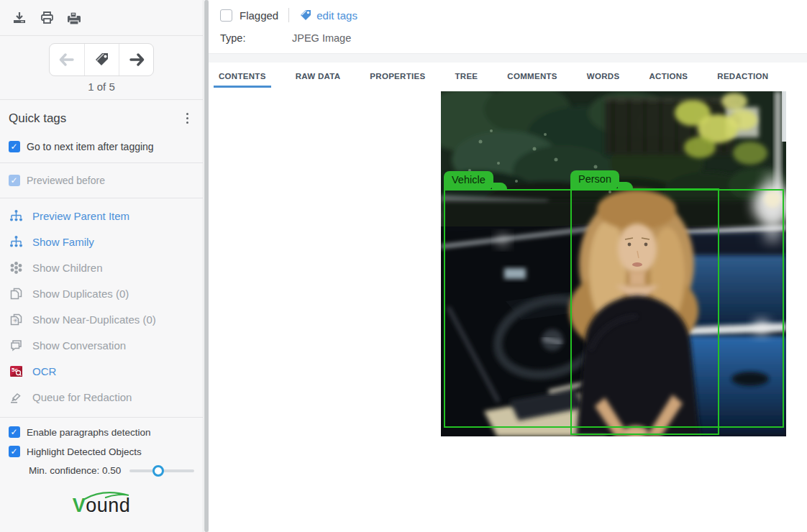 Image resolution: width=807 pixels, height=532 pixels. What do you see at coordinates (101, 470) in the screenshot?
I see `confidence-row: Min. confidence: 0.50` at bounding box center [101, 470].